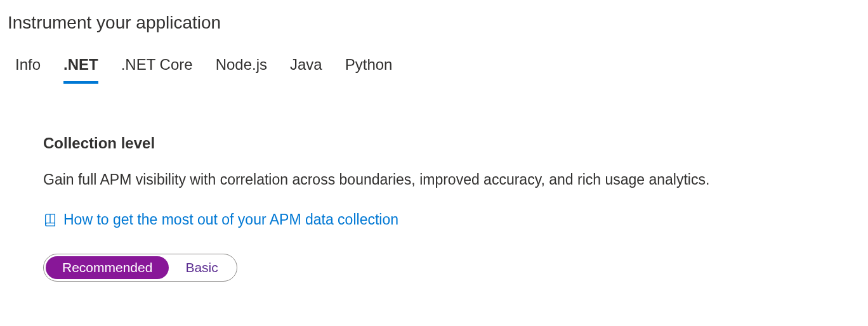 This screenshot has height=326, width=868. What do you see at coordinates (28, 70) in the screenshot?
I see `tab-info: Info` at bounding box center [28, 70].